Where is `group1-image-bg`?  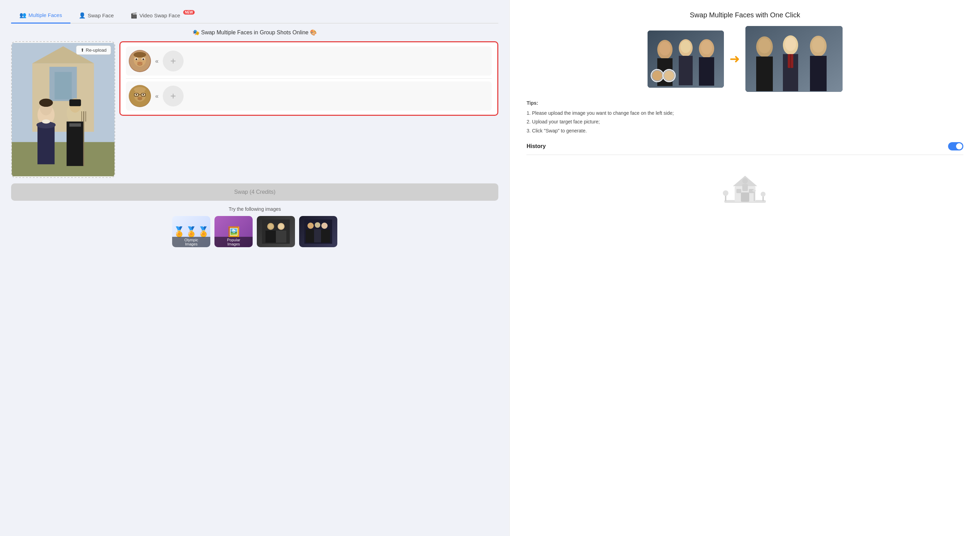 group1-image-bg is located at coordinates (276, 232).